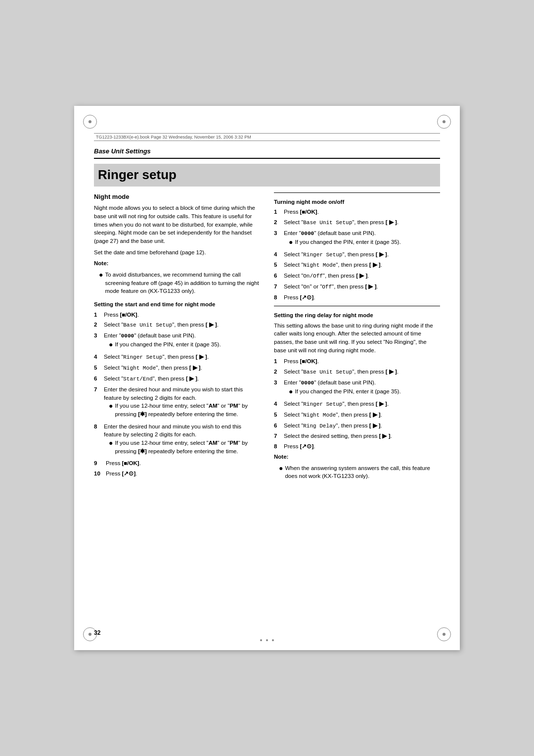  What do you see at coordinates (98, 440) in the screenshot?
I see `step-num-8: 8` at bounding box center [98, 440].